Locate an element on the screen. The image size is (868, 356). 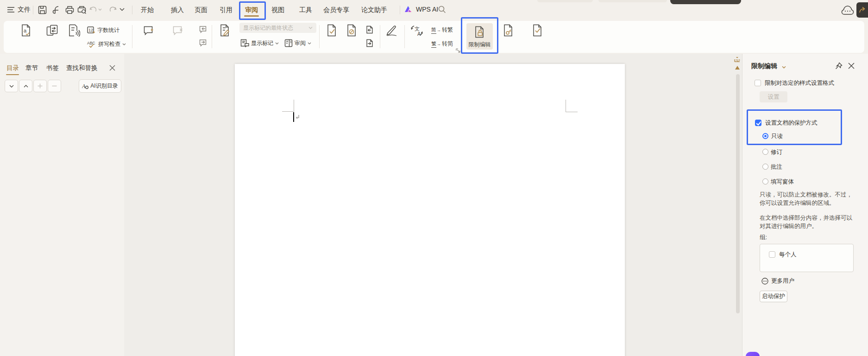
readonly-description: 只读，可以防止文档被修改。不过，你可以设置允许编辑的区域。 is located at coordinates (808, 199).